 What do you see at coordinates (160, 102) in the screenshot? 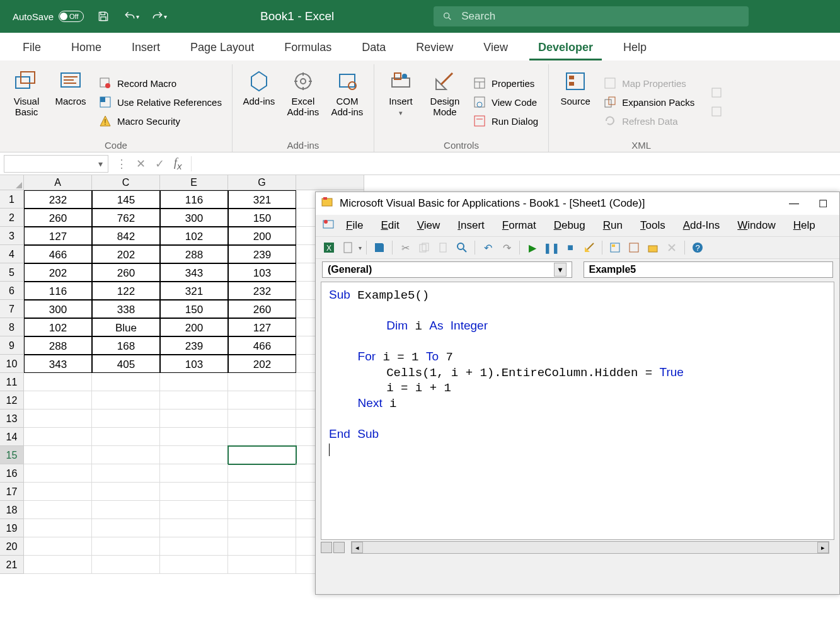
I see `use-relative-refs-button: Use Relative References` at bounding box center [160, 102].